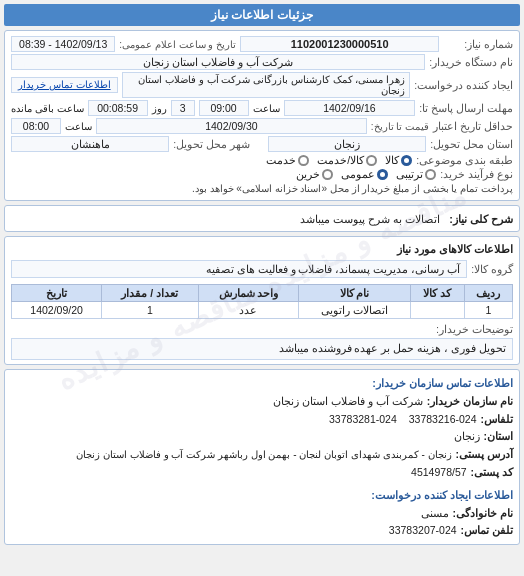 This screenshot has width=524, height=576. What do you see at coordinates (363, 420) in the screenshot?
I see `contact-phone2-value: 33783281-024` at bounding box center [363, 420].